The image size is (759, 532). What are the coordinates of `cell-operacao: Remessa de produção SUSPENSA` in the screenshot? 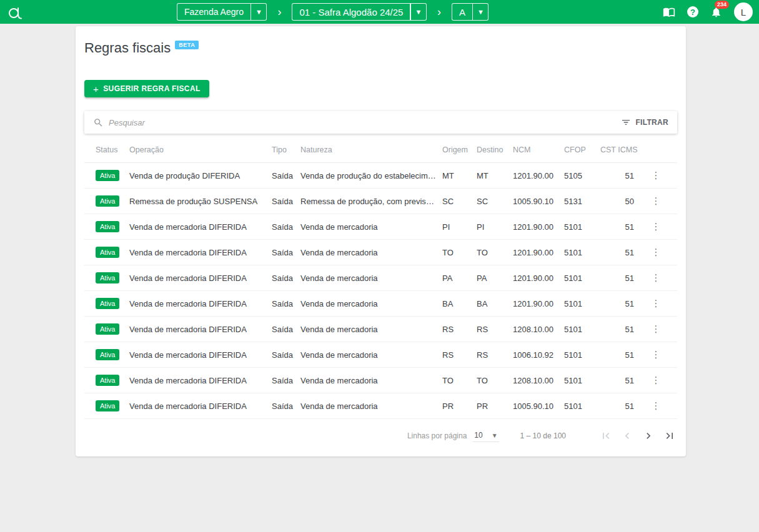 It's located at (201, 201).